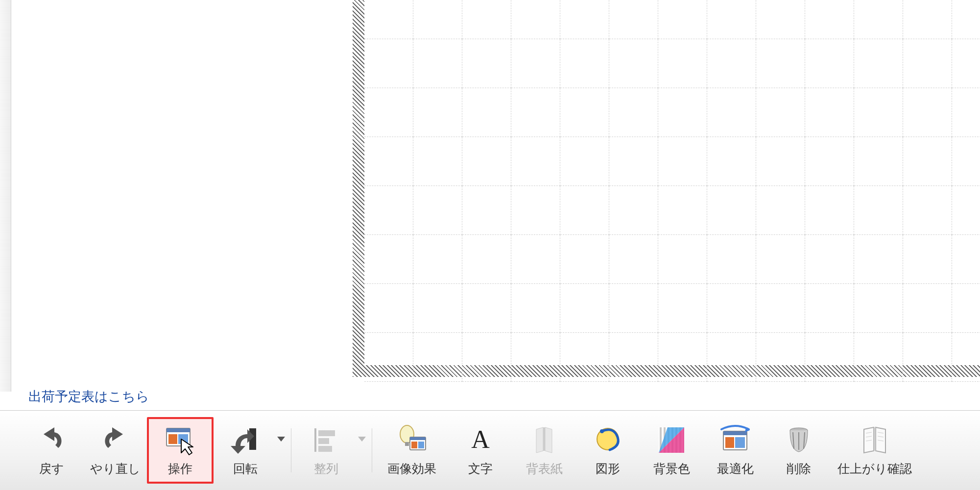 Image resolution: width=980 pixels, height=490 pixels. What do you see at coordinates (735, 440) in the screenshot?
I see `optimize-icon` at bounding box center [735, 440].